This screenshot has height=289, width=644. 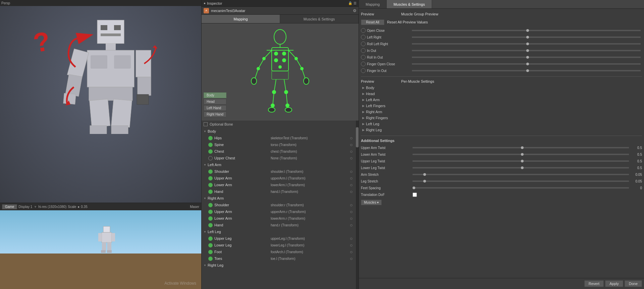 I want to click on spine-value: torso (Transform), so click(x=310, y=145).